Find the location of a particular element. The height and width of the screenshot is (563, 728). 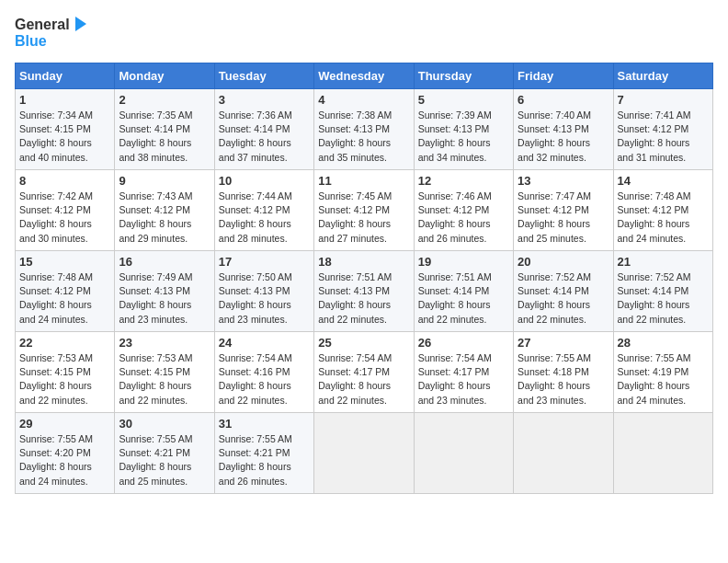

calendar-week-row: 29Sunrise: 7:55 AMSunset: 4:20 PMDayligh… is located at coordinates (364, 454).